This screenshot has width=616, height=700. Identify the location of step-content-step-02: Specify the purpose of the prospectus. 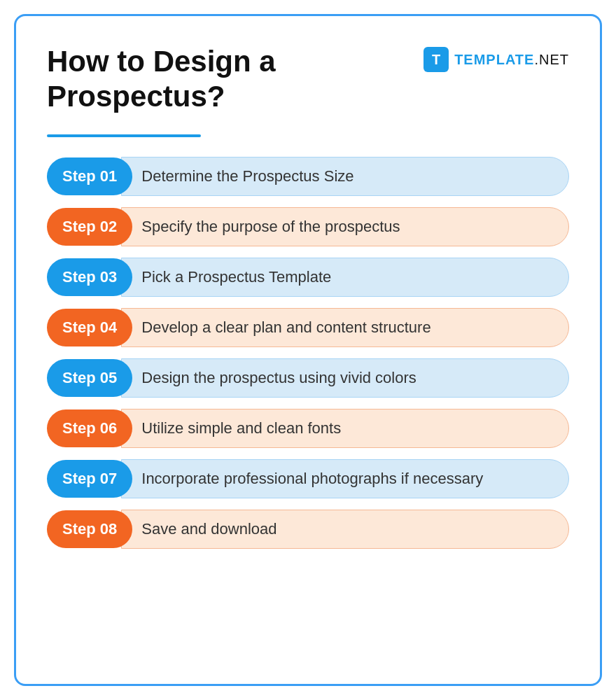
(345, 227).